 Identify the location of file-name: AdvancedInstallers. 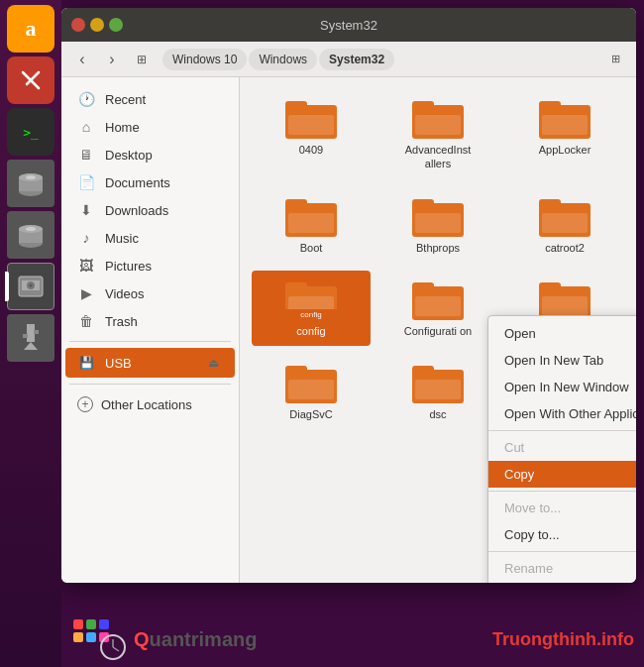
(438, 157).